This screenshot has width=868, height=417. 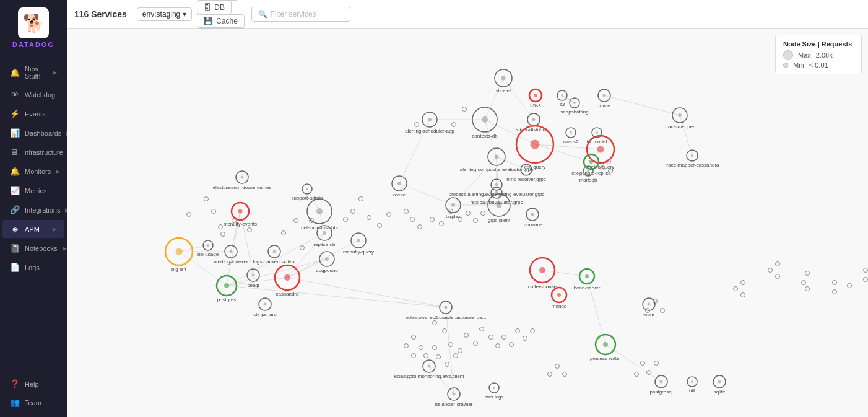 I want to click on sidebar-item-dashboards: 📊 Dashboards ▶, so click(x=33, y=133).